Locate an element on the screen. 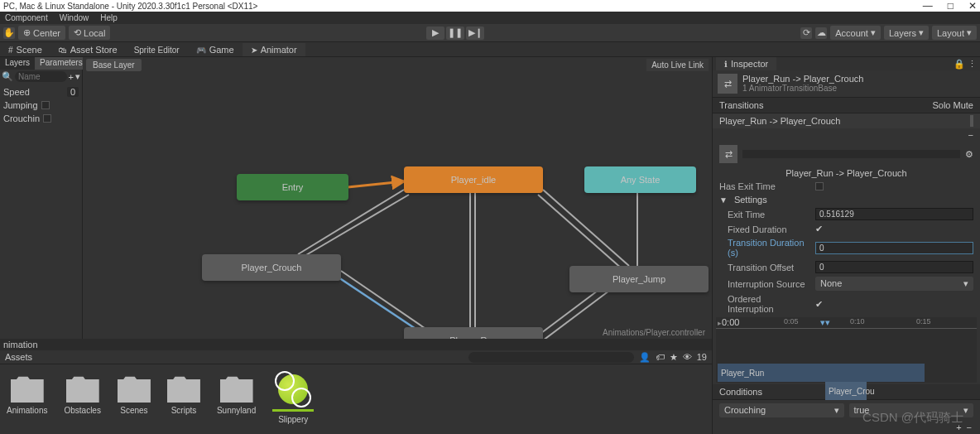  local-toggle: ⟲Local is located at coordinates (89, 33).